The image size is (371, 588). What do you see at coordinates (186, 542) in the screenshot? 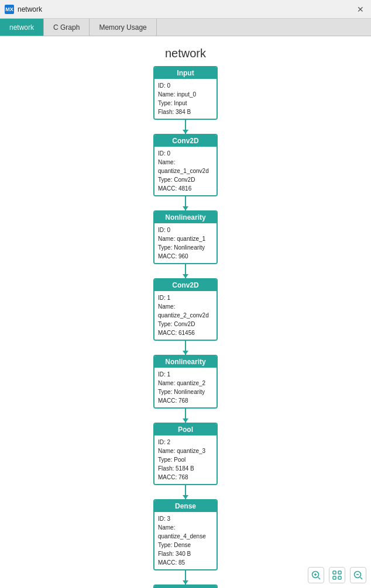
I see `node-dense: Dense ID: 3 Name: quantize_4_dense Type:…` at bounding box center [186, 542].